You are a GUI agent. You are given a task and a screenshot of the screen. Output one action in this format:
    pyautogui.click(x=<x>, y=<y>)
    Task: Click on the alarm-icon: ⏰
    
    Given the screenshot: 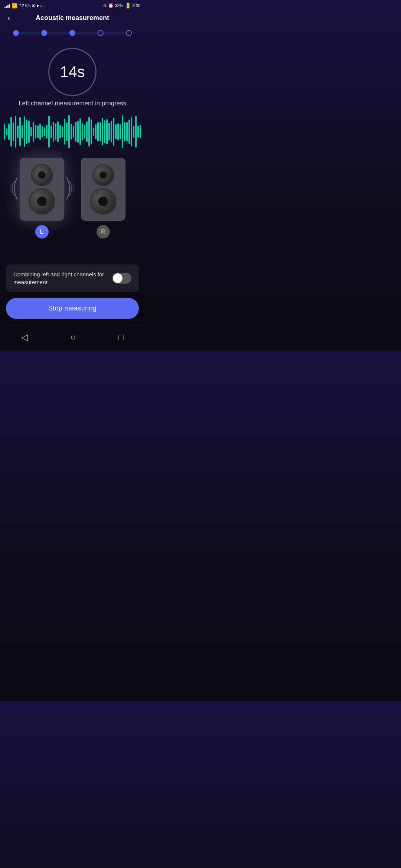 What is the action you would take?
    pyautogui.click(x=111, y=6)
    